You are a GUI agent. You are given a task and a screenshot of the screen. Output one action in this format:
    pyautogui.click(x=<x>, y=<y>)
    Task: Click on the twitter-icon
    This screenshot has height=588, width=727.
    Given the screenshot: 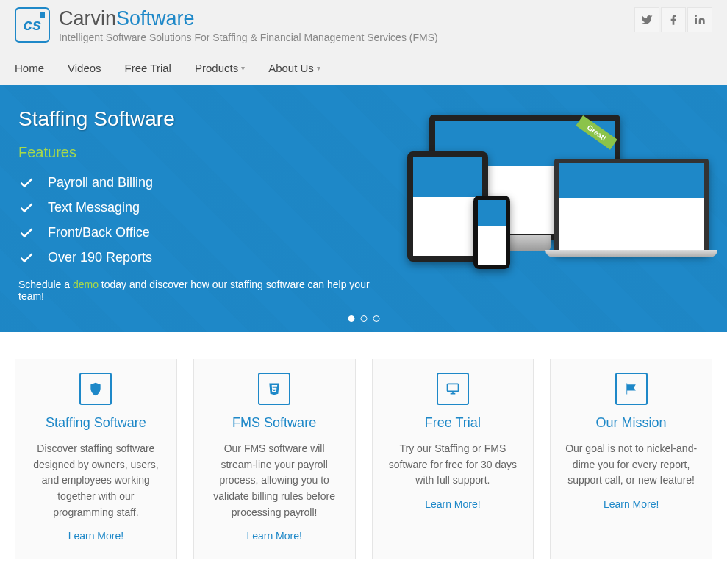 What is the action you would take?
    pyautogui.click(x=647, y=20)
    